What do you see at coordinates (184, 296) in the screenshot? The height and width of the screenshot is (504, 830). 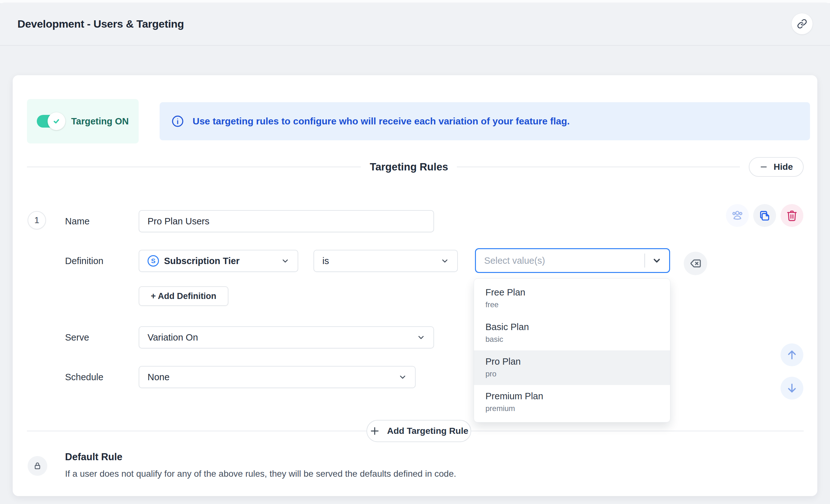 I see `add-definition-button: + Add Definition` at bounding box center [184, 296].